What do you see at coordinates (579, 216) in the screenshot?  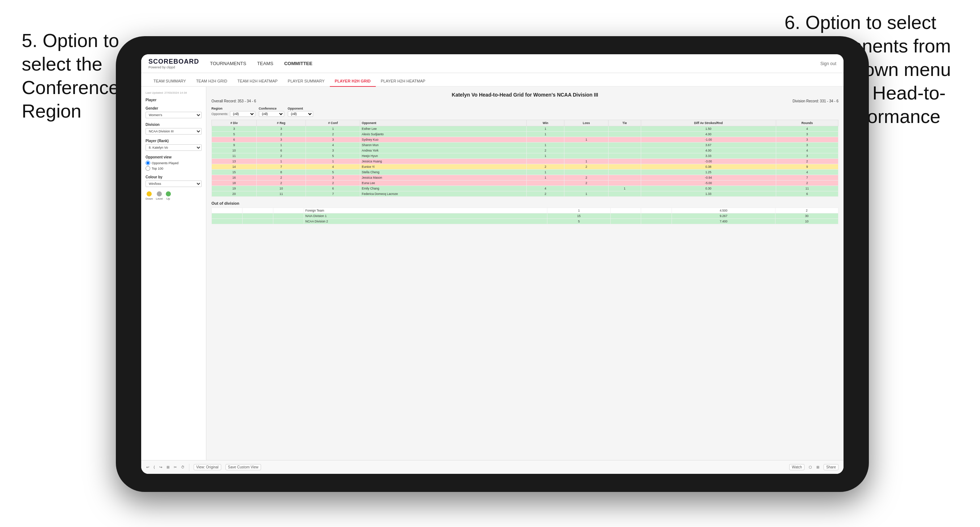 I see `td-win: 15` at bounding box center [579, 216].